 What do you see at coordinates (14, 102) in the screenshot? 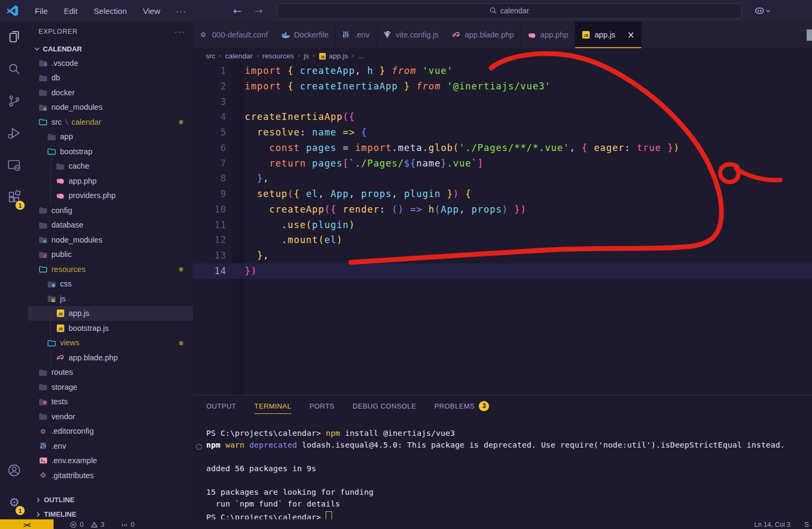
I see `activity-source-control-button` at bounding box center [14, 102].